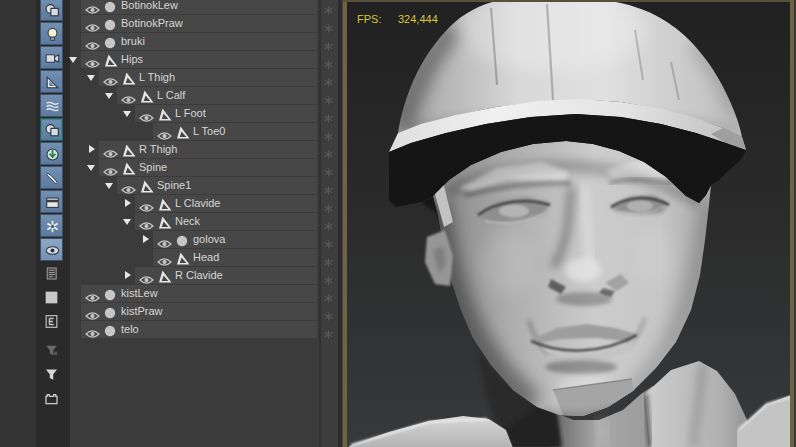 The height and width of the screenshot is (447, 796). I want to click on container-explorer-button, so click(52, 398).